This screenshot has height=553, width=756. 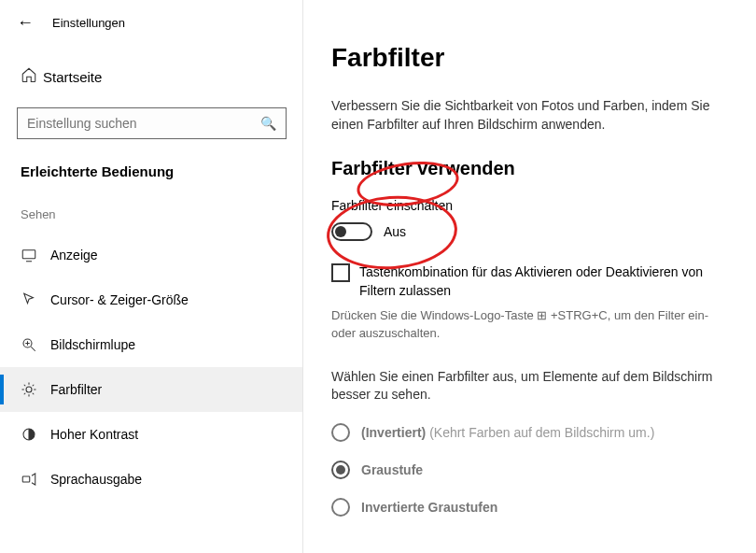 What do you see at coordinates (35, 255) in the screenshot?
I see `display-icon` at bounding box center [35, 255].